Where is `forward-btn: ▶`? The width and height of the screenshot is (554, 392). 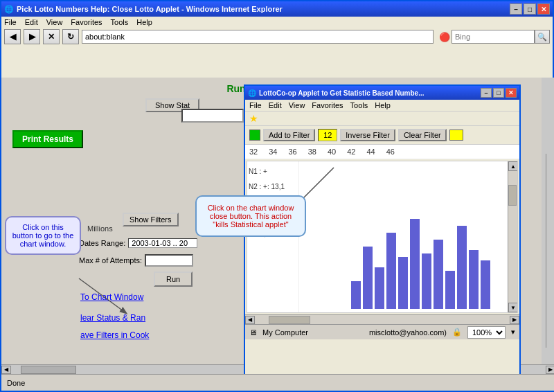
forward-btn: ▶ is located at coordinates (32, 37).